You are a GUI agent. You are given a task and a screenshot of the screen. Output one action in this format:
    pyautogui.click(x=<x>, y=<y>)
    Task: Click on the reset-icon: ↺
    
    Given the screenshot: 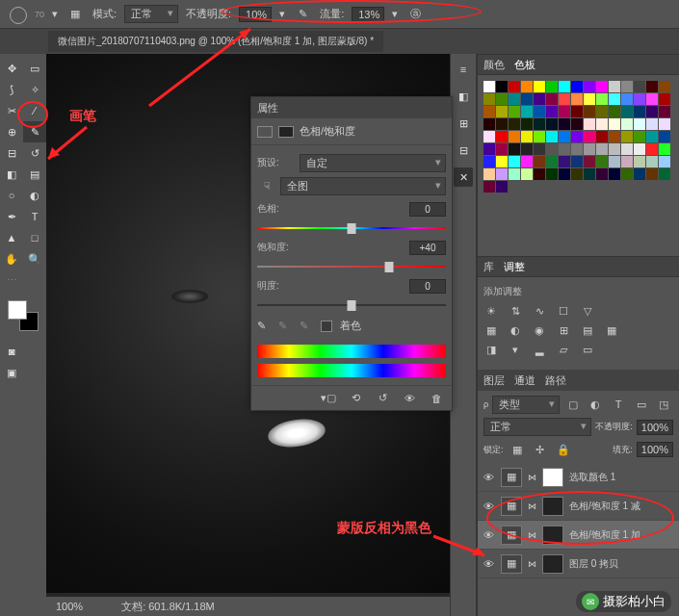 What is the action you would take?
    pyautogui.click(x=382, y=398)
    